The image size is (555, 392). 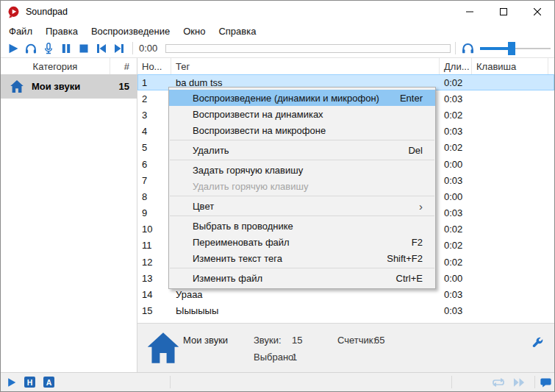 I want to click on microphone-icon, so click(x=49, y=49).